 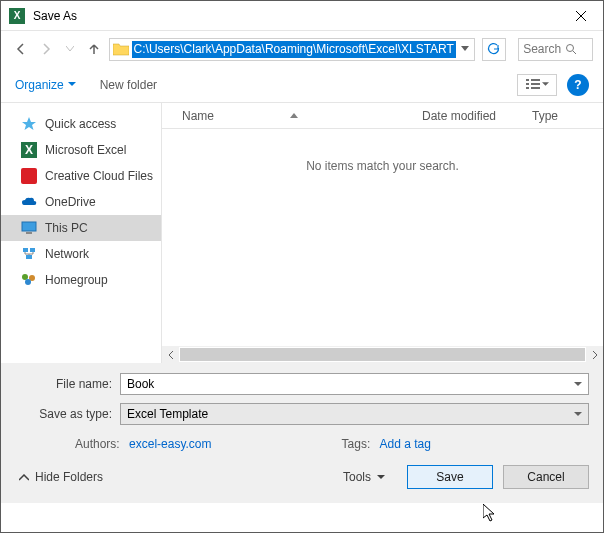 I want to click on search-icon, so click(x=571, y=49).